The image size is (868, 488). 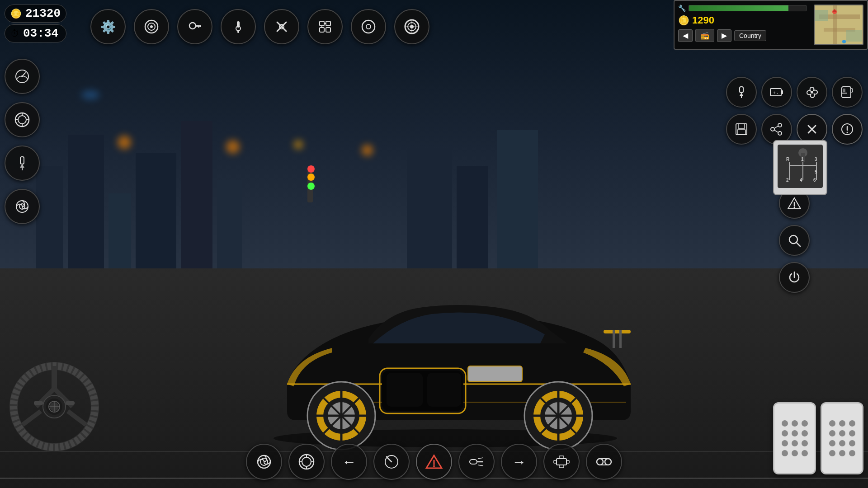 What do you see at coordinates (847, 92) in the screenshot?
I see `fuel-gauge-button` at bounding box center [847, 92].